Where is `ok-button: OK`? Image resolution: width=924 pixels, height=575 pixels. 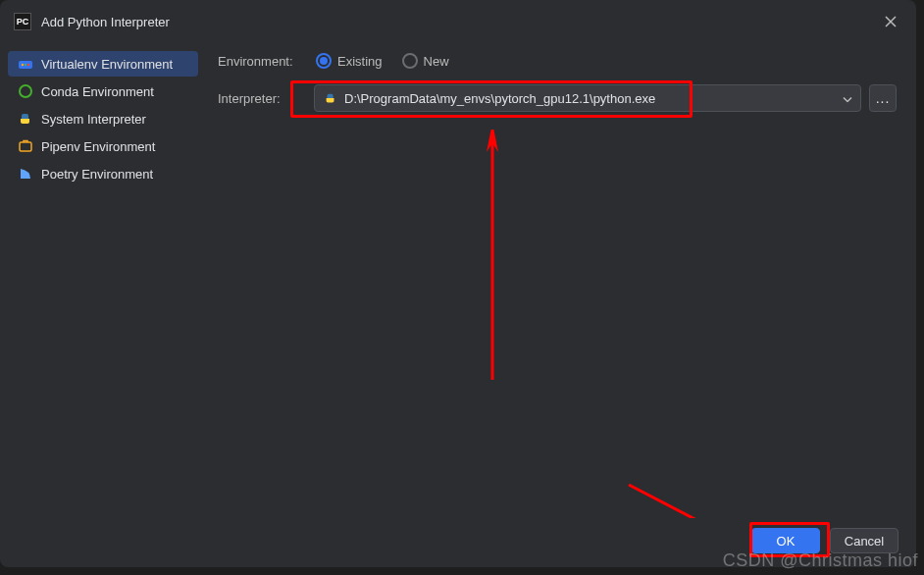
ok-button: OK is located at coordinates (786, 541).